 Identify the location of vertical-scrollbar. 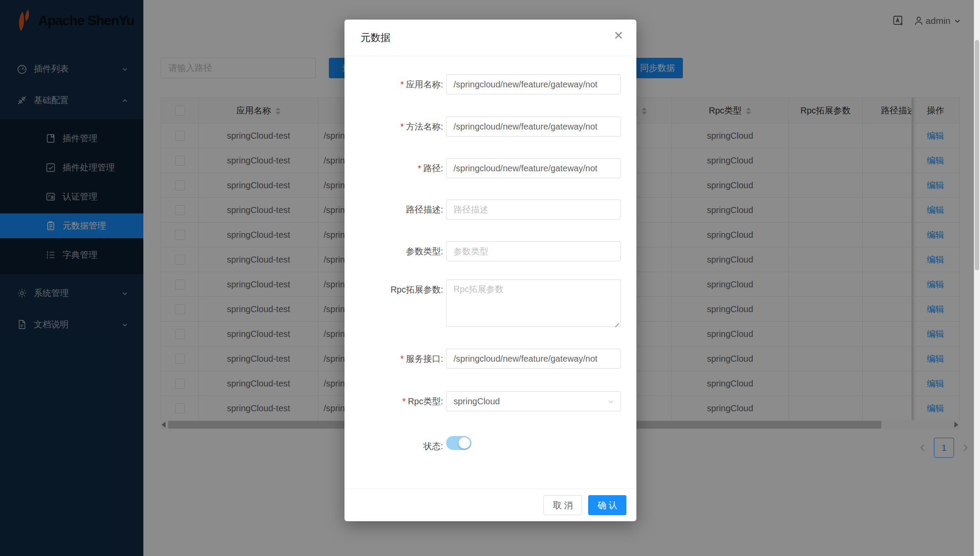
(977, 278).